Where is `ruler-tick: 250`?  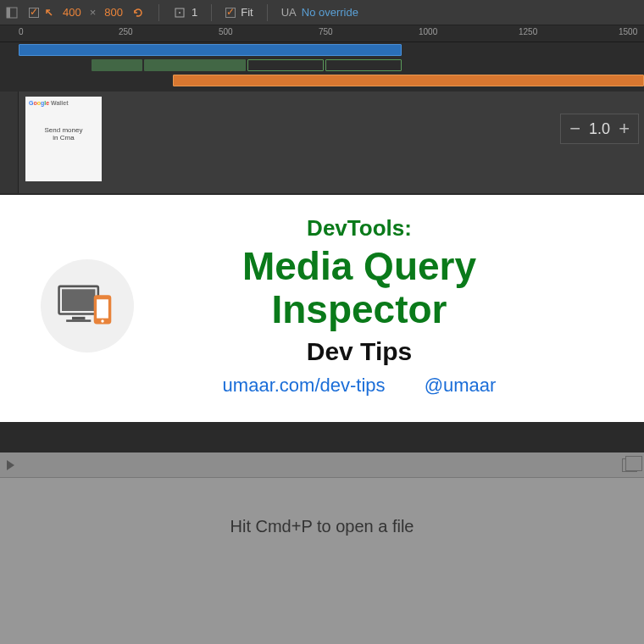 ruler-tick: 250 is located at coordinates (125, 32).